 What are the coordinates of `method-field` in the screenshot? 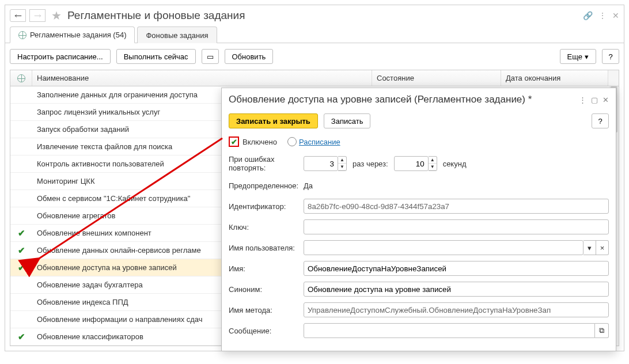 It's located at (456, 310).